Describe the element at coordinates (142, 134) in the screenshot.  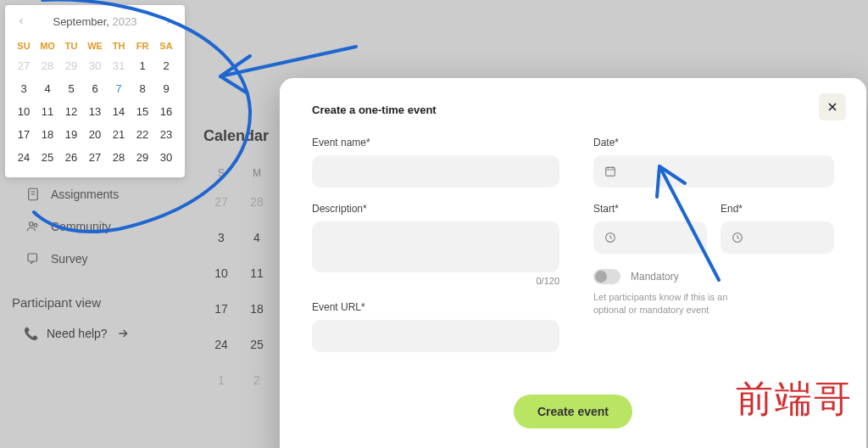
I see `dp-day: 22` at that location.